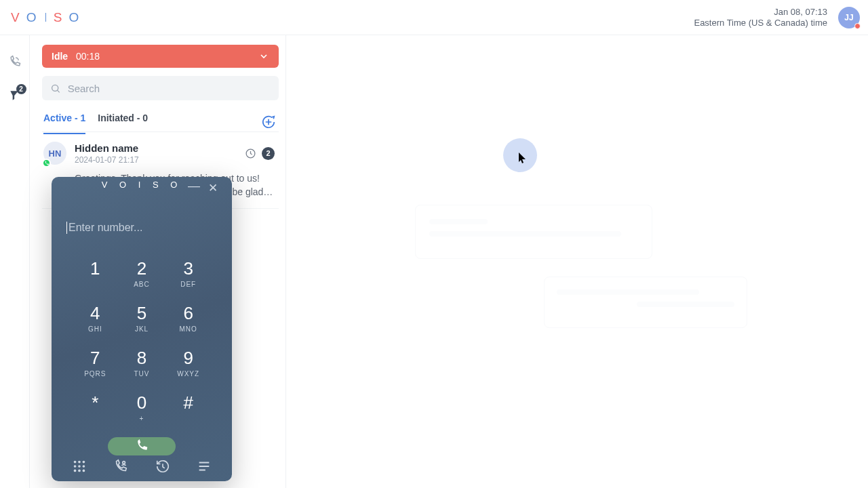  Describe the element at coordinates (47, 18) in the screenshot. I see `app-logo: VOISO` at that location.